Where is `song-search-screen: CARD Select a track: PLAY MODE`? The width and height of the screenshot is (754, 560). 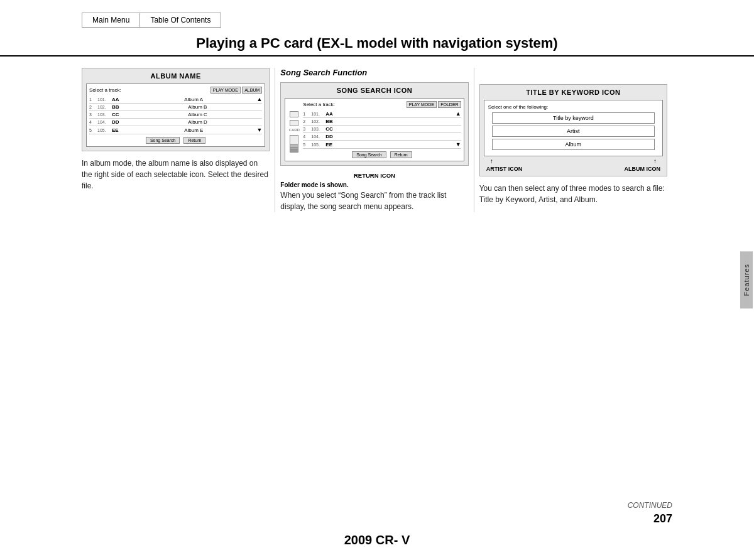
song-search-screen: CARD Select a track: PLAY MODE is located at coordinates (374, 129).